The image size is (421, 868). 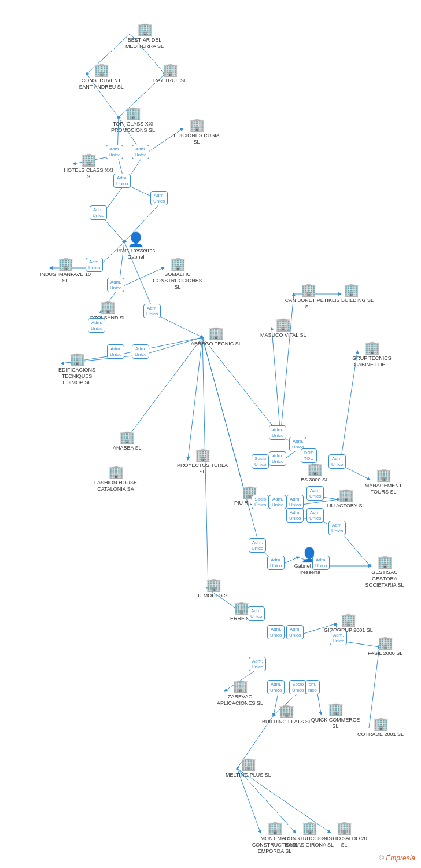 I want to click on node-gruptecnics: 🏢GRUP TECNICS GABINET DE..., so click(x=372, y=355).